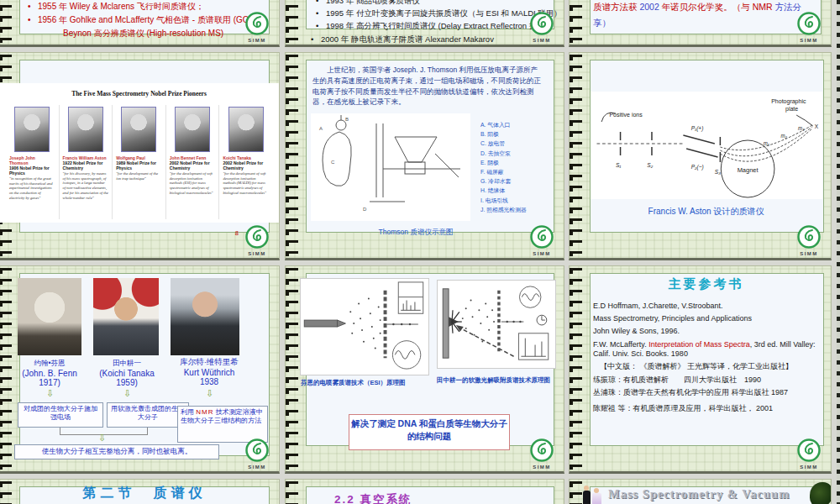  What do you see at coordinates (127, 364) in the screenshot?
I see `laureate-name-cn: 田中耕一` at bounding box center [127, 364].